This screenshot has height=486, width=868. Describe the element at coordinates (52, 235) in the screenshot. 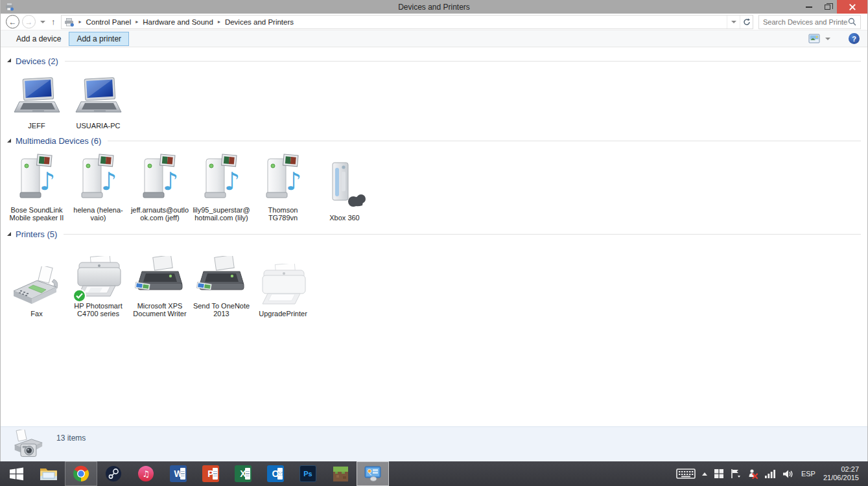

I see `group-count: (5)` at that location.